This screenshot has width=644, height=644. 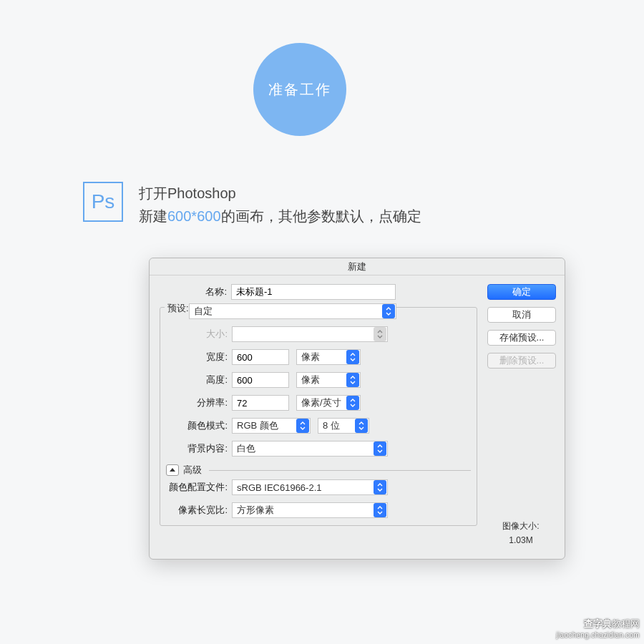 I want to click on bg-label: 背景内容:, so click(x=196, y=449).